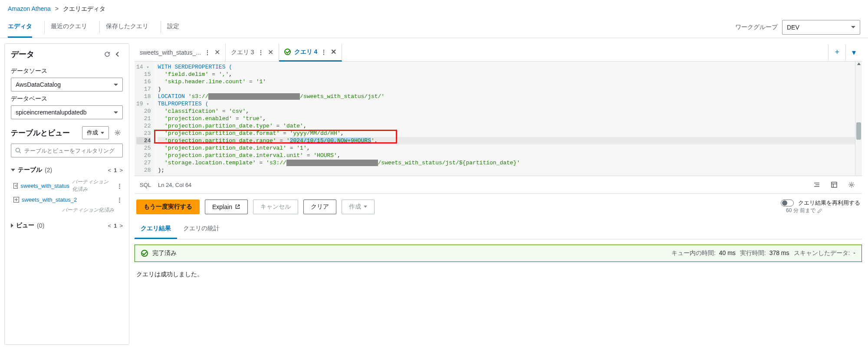  I want to click on refresh-button, so click(107, 54).